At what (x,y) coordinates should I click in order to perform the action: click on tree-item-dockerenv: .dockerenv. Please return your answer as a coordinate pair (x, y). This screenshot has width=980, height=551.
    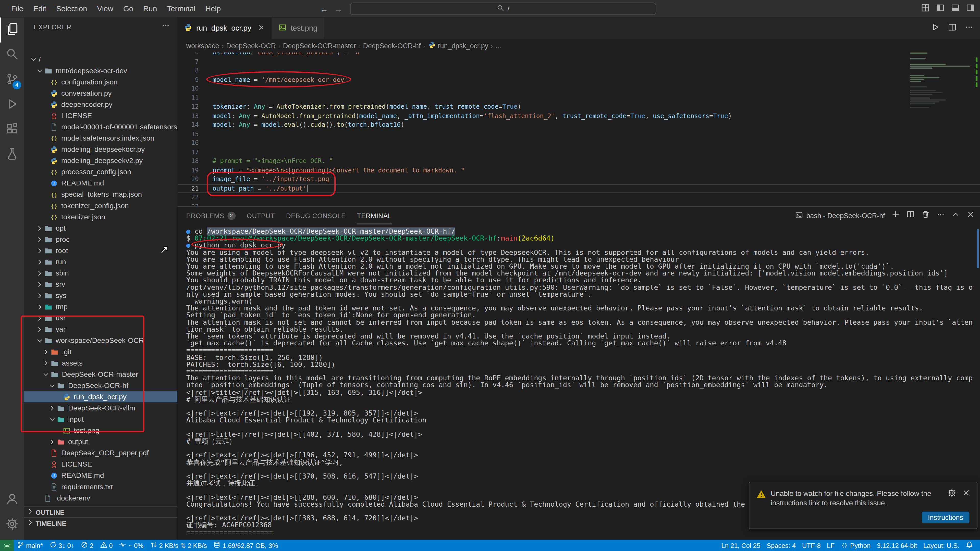
    Looking at the image, I should click on (100, 498).